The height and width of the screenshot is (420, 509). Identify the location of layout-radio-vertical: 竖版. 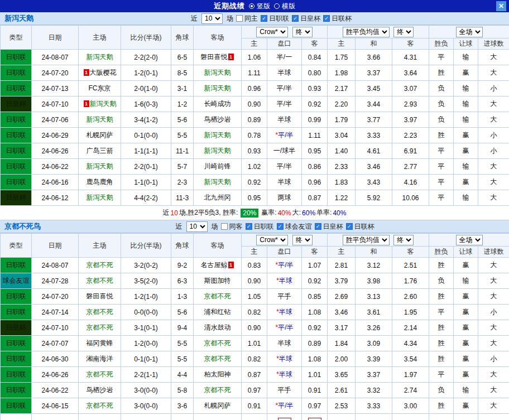
(260, 7).